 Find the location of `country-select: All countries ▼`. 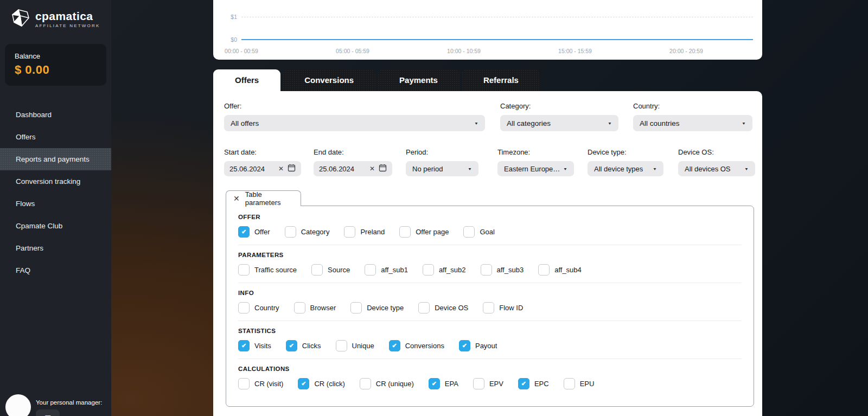

country-select: All countries ▼ is located at coordinates (693, 123).